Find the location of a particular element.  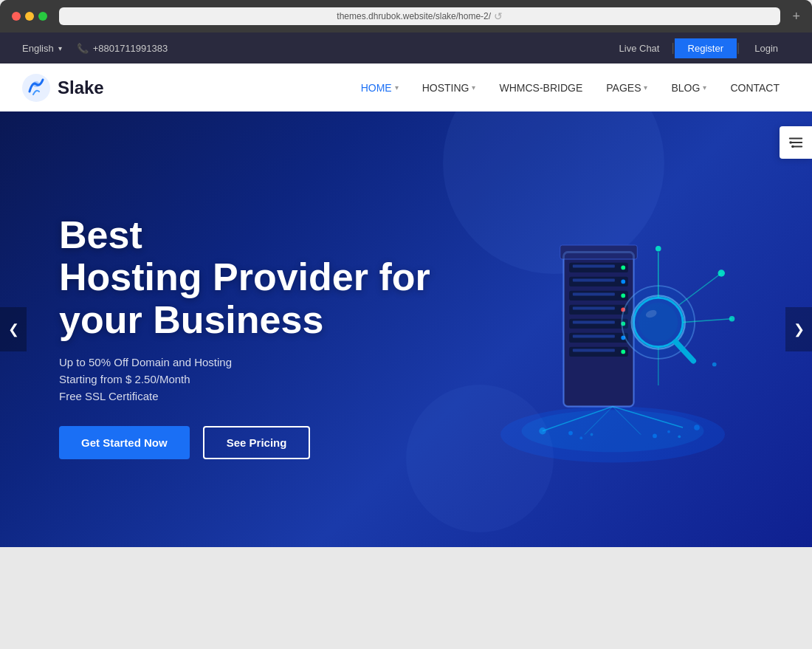

get-started-button: Get Started Now is located at coordinates (124, 443).